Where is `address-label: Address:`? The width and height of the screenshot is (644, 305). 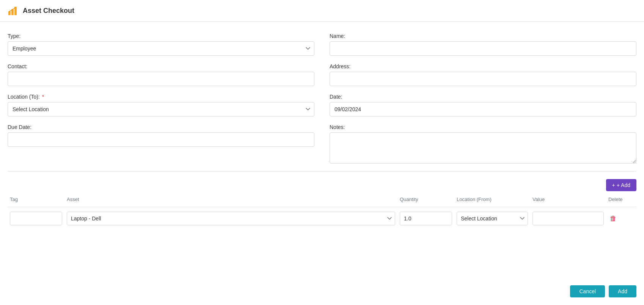 address-label: Address: is located at coordinates (483, 66).